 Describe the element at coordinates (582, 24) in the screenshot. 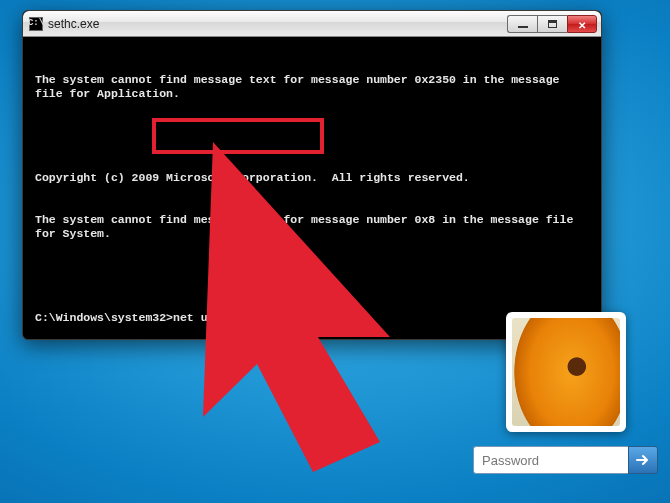

I see `close-button` at that location.